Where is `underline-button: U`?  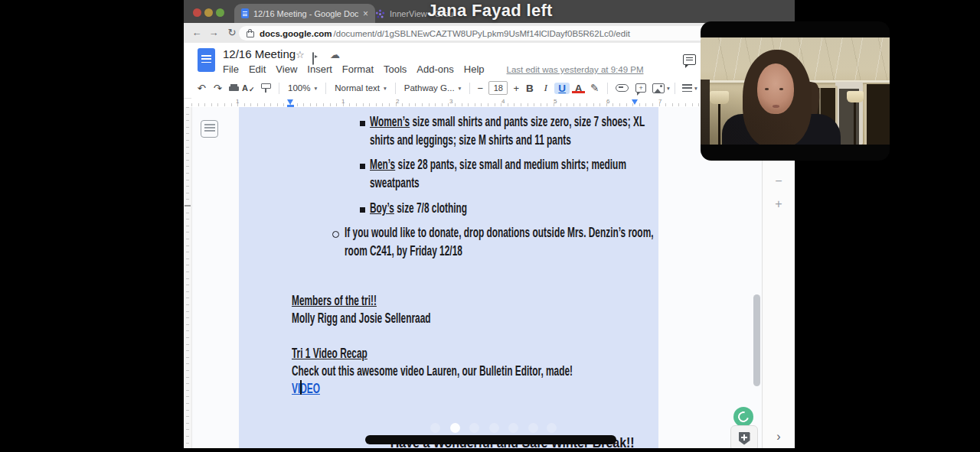
underline-button: U is located at coordinates (562, 89).